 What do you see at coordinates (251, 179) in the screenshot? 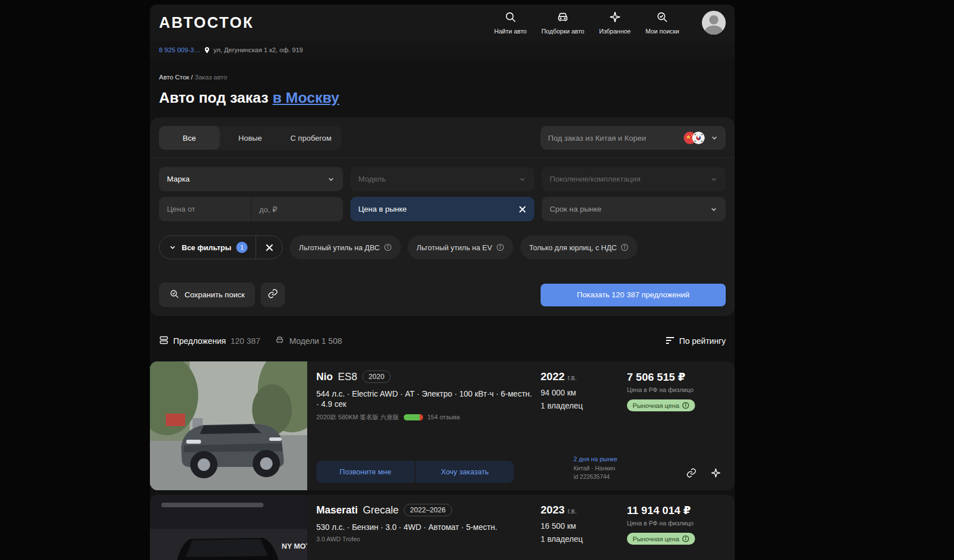
I see `brand-select: Марка` at bounding box center [251, 179].